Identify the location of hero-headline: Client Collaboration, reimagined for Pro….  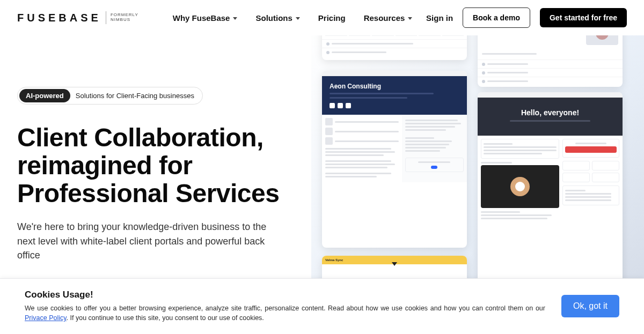
(157, 165).